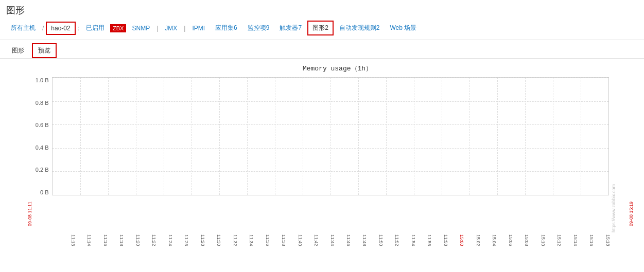 This screenshot has width=644, height=272. What do you see at coordinates (359, 28) in the screenshot?
I see `nav-auto-discover: 自动发现规则2` at bounding box center [359, 28].